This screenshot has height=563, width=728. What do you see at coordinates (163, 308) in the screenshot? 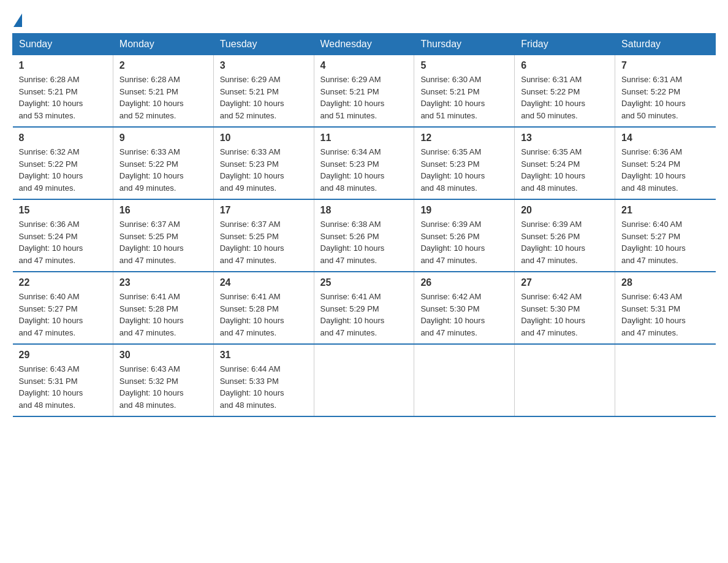
I see `calendar-cell-w4-d2: 23Sunrise: 6:41 AMSunset: 5:28 PMDayligh…` at bounding box center [163, 308].